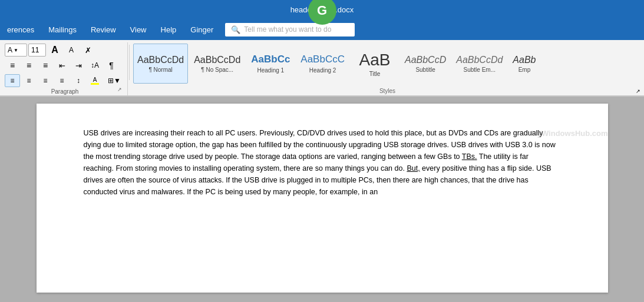 The image size is (644, 302). Describe the element at coordinates (470, 157) in the screenshot. I see `tbs-underline: TBs.` at that location.